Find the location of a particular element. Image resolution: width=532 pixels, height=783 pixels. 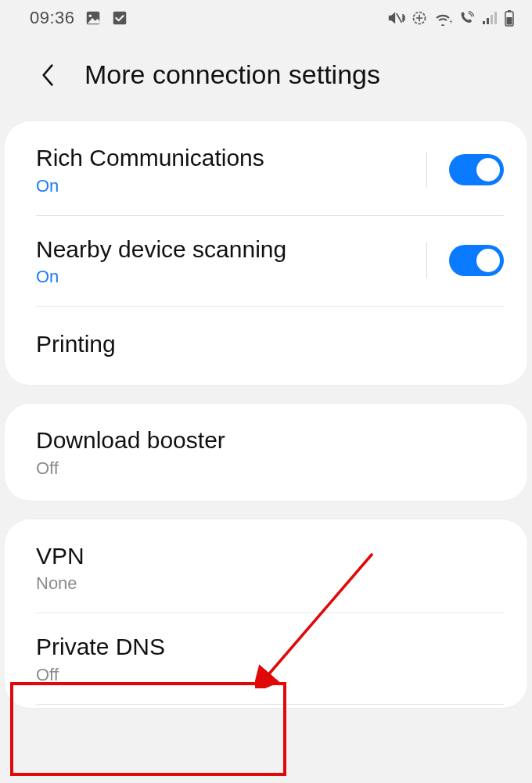

row-printing: Printing is located at coordinates (266, 344).